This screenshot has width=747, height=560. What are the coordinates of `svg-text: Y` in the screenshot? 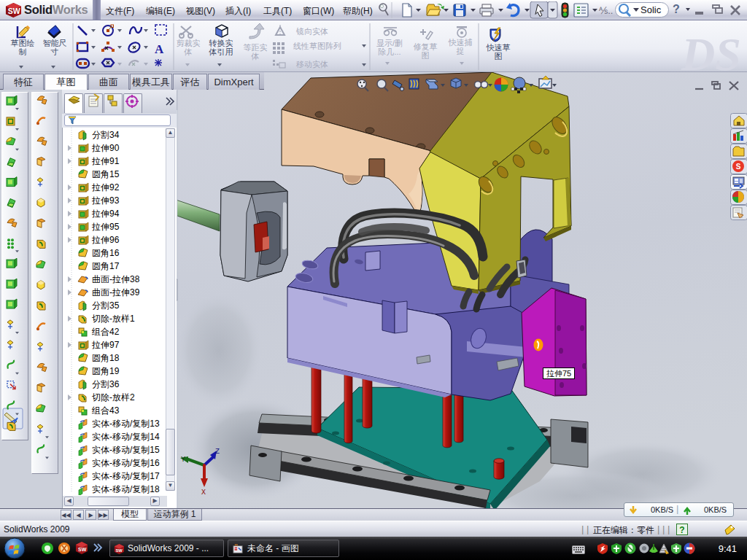 It's located at (183, 459).